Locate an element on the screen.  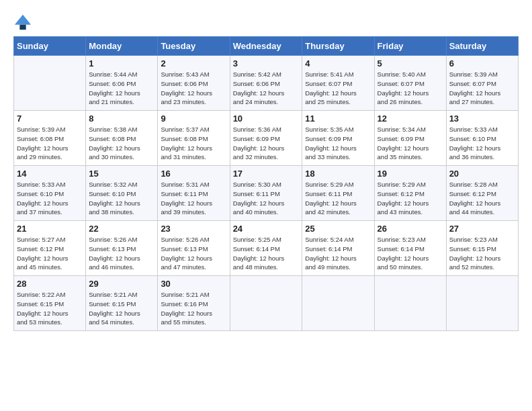
day-number: 14 is located at coordinates (50, 173).